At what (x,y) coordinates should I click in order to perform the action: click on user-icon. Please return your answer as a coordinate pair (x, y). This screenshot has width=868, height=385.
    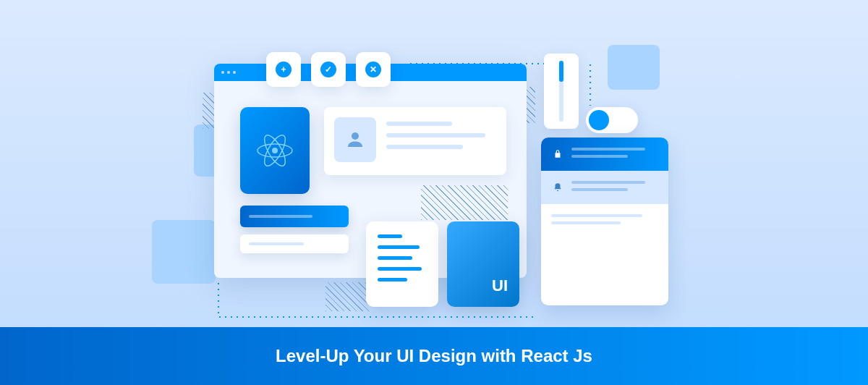
    Looking at the image, I should click on (355, 140).